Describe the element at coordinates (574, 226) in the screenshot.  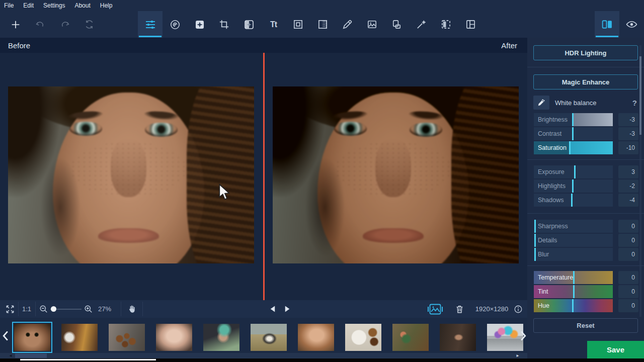
I see `slider-sharpness: Sharpness` at that location.